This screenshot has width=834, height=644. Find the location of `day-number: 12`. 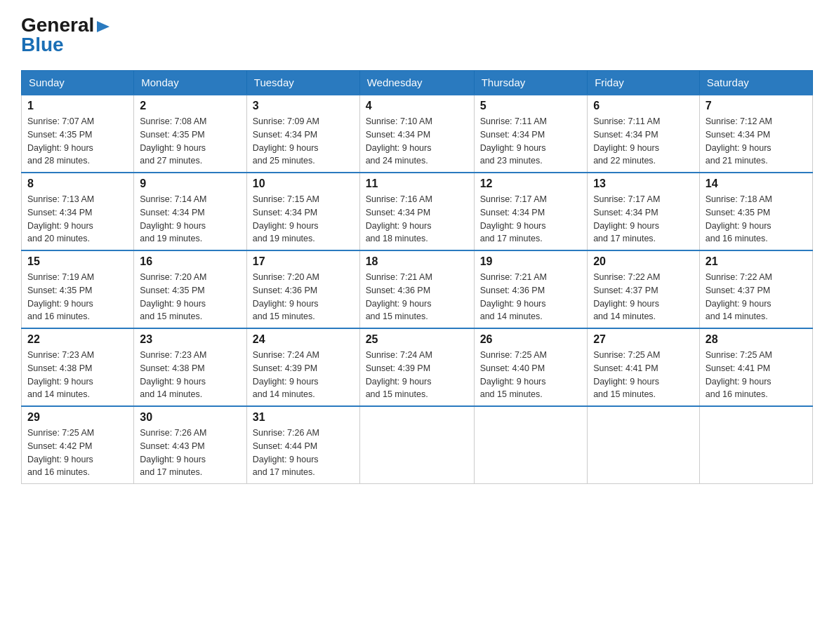

day-number: 12 is located at coordinates (531, 184).